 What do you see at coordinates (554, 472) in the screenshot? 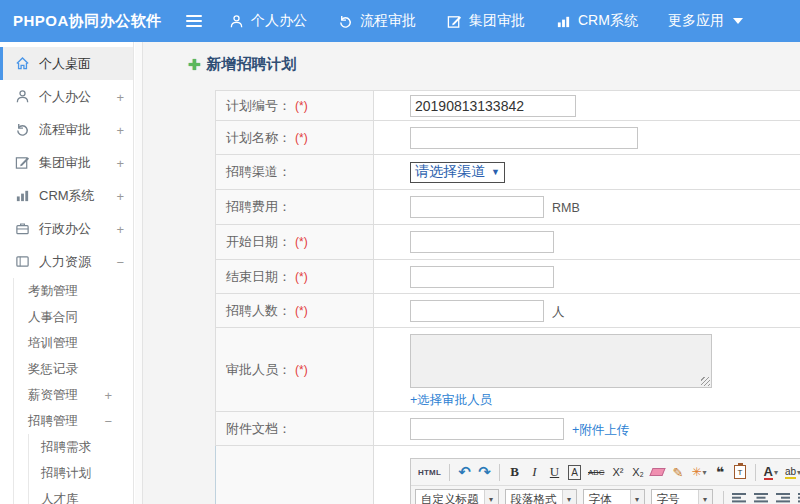
I see `underline-button: U` at bounding box center [554, 472].